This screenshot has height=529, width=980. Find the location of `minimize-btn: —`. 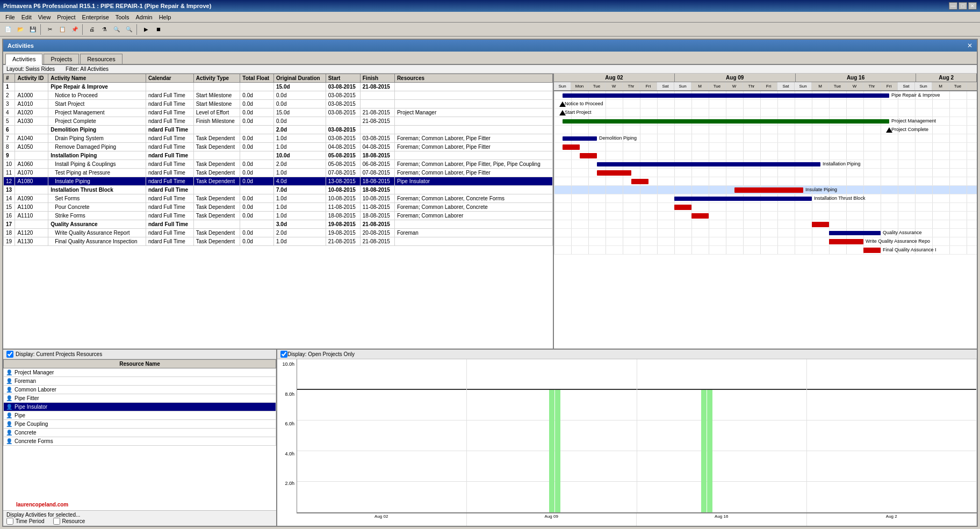

minimize-btn: — is located at coordinates (953, 6).